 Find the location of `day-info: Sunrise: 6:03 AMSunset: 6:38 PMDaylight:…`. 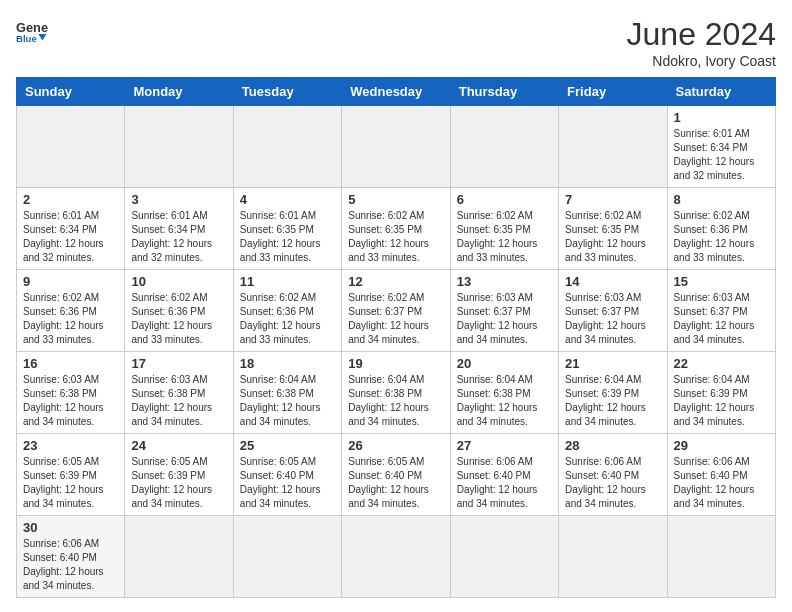

day-info: Sunrise: 6:03 AMSunset: 6:38 PMDaylight:… is located at coordinates (70, 401).